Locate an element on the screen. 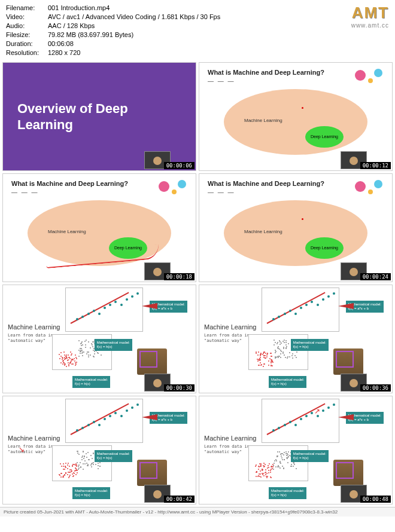 Image resolution: width=395 pixels, height=532 pixels. timestamp: 00:00:30 is located at coordinates (180, 388).